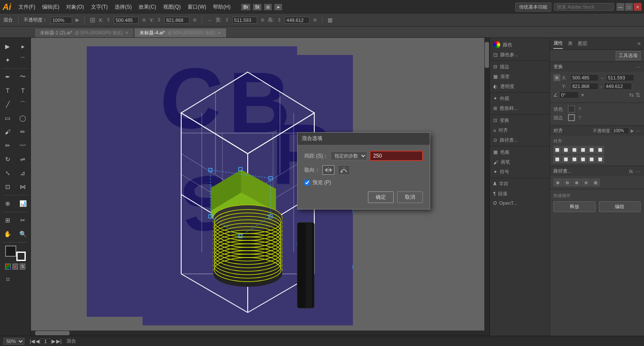 This screenshot has height=346, width=644. What do you see at coordinates (396, 156) in the screenshot?
I see `steps-input` at bounding box center [396, 156].